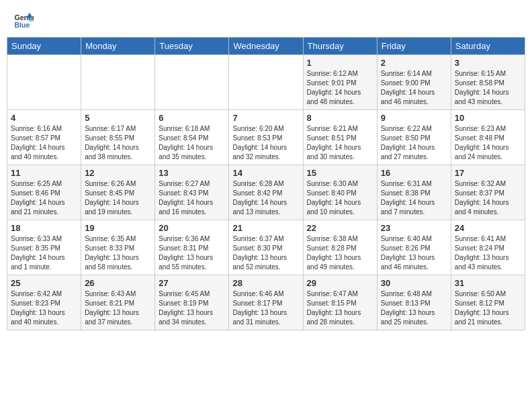 This screenshot has width=532, height=411. Describe the element at coordinates (118, 46) in the screenshot. I see `weekday-header-monday: Monday` at that location.